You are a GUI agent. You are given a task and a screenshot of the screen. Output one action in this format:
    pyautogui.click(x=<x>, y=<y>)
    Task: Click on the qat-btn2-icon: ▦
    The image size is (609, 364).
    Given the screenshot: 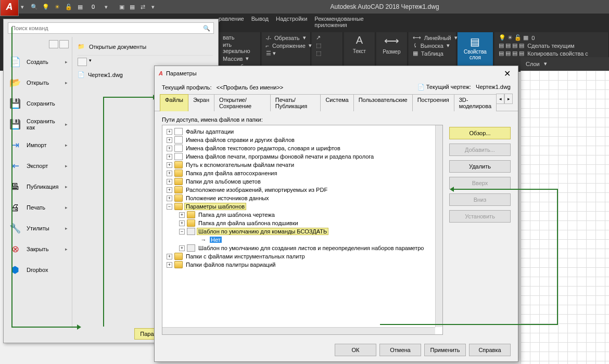 What is the action you would take?
    pyautogui.click(x=132, y=7)
    